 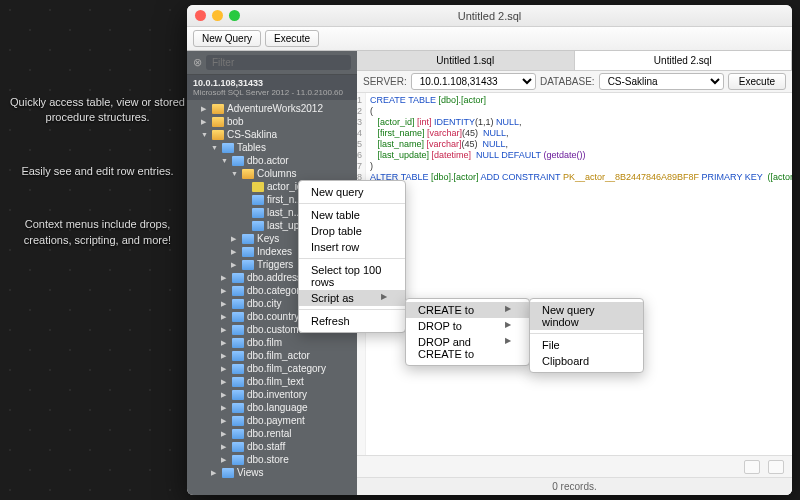 I want to click on table-node: ▶dbo.film, so click(x=272, y=342).